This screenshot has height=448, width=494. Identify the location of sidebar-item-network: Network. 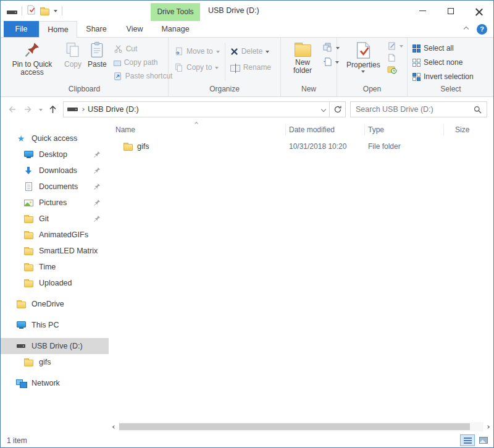
(54, 383).